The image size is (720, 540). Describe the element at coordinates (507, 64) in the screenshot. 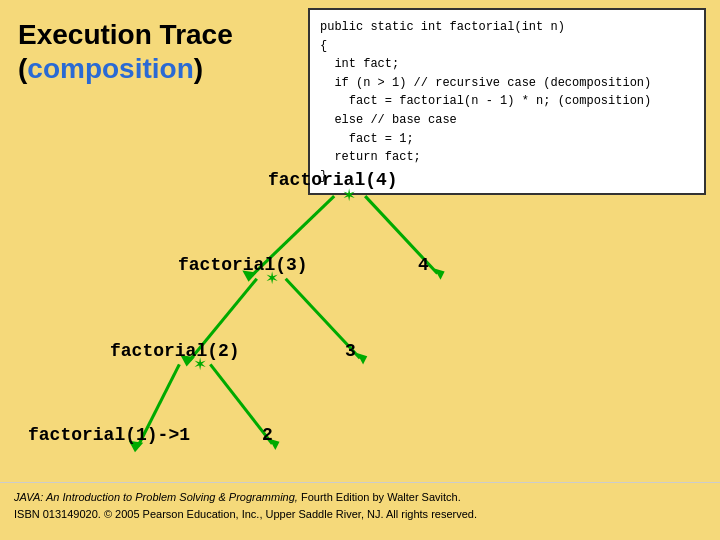

I see `code-line-2: int fact;` at that location.